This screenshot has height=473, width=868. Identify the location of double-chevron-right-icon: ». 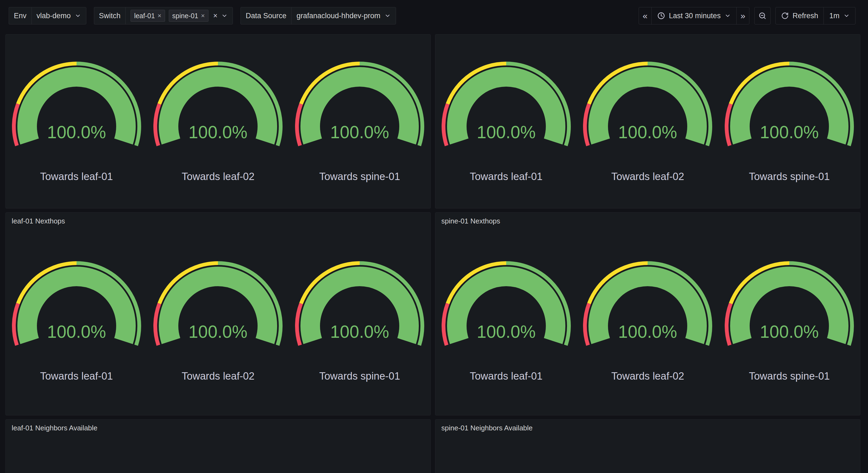
(743, 16).